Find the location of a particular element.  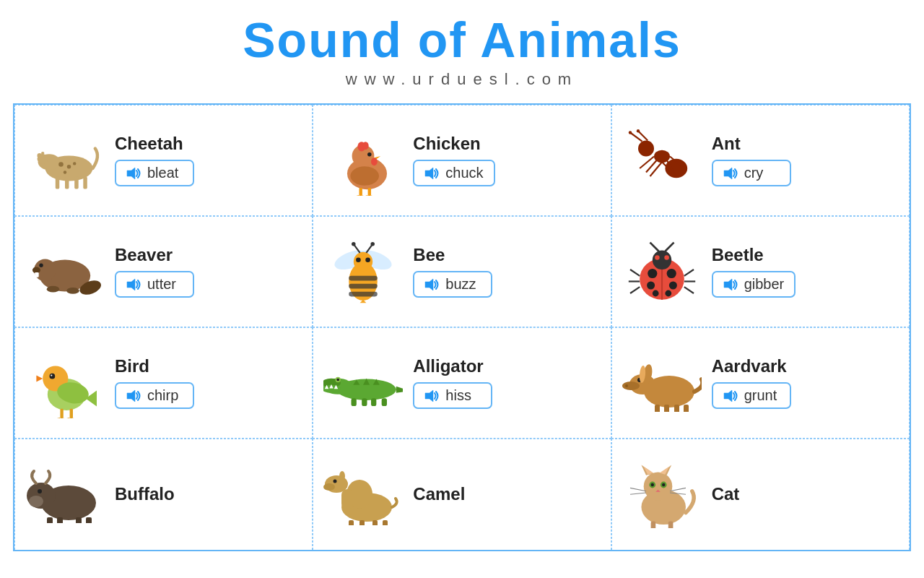

animal-image-alligator is located at coordinates (363, 383).